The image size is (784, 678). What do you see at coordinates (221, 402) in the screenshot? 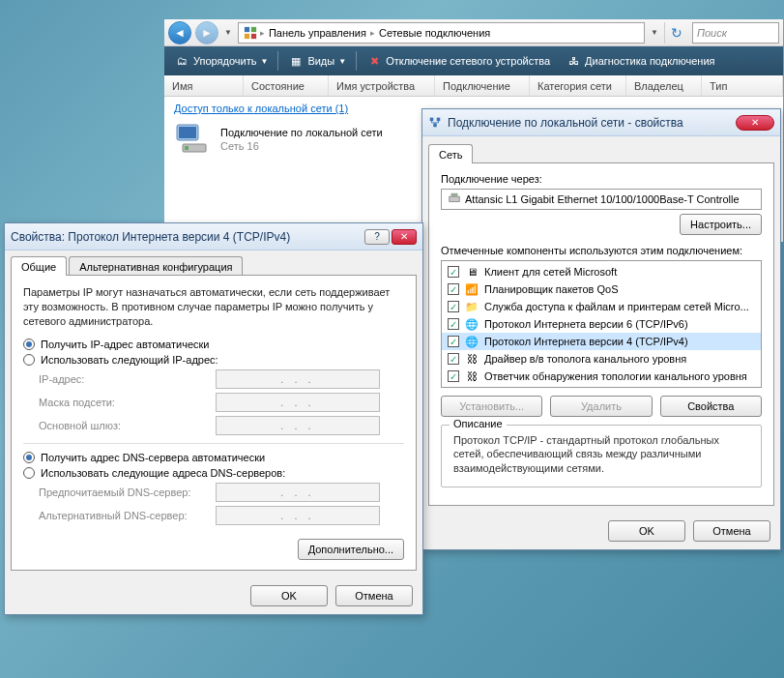
I see `subnet-mask-row: Маска подсети: . . .` at bounding box center [221, 402].